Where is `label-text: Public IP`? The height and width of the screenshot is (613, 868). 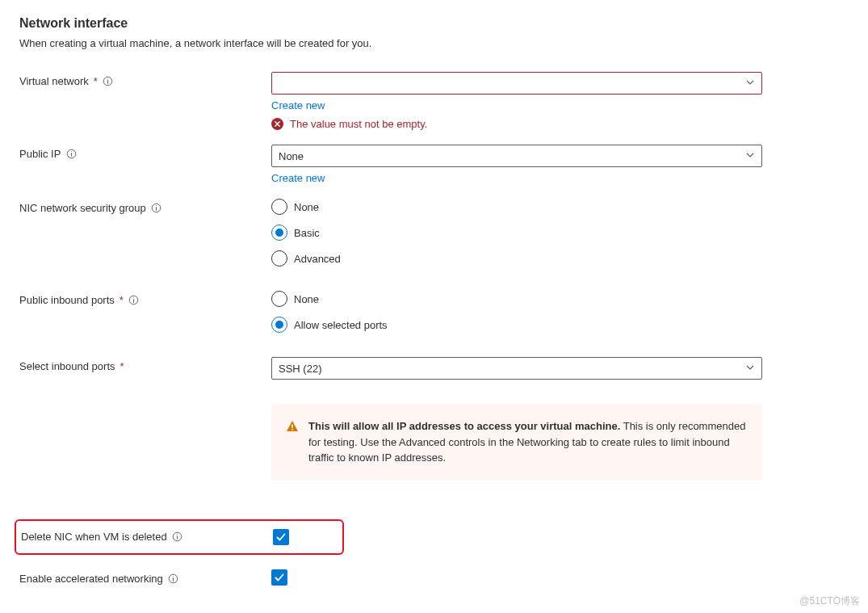 label-text: Public IP is located at coordinates (40, 153).